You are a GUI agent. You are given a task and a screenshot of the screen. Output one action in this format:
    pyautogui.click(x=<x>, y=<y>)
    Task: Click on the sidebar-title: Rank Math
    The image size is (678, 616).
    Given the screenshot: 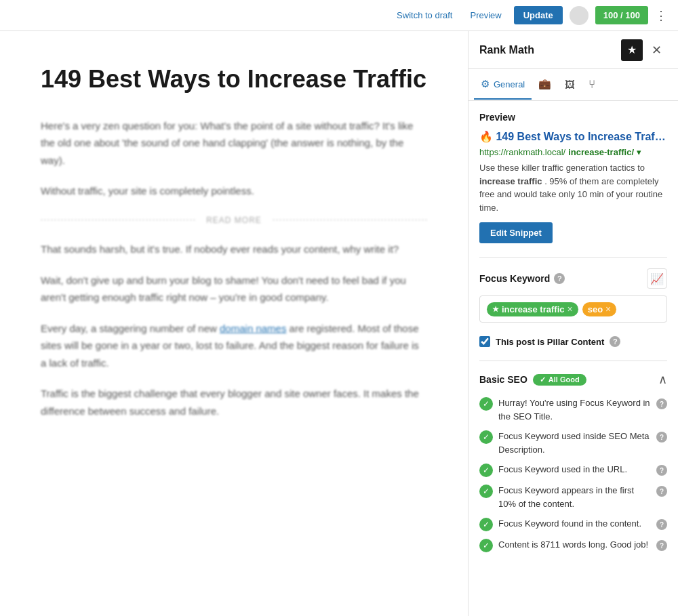 What is the action you would take?
    pyautogui.click(x=507, y=50)
    